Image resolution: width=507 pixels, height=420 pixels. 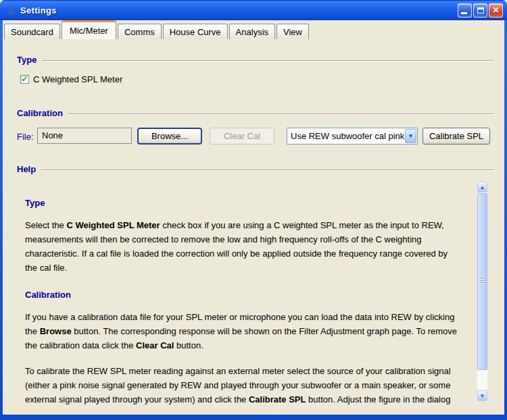 What do you see at coordinates (24, 79) in the screenshot?
I see `checkmark-icon: ✓` at bounding box center [24, 79].